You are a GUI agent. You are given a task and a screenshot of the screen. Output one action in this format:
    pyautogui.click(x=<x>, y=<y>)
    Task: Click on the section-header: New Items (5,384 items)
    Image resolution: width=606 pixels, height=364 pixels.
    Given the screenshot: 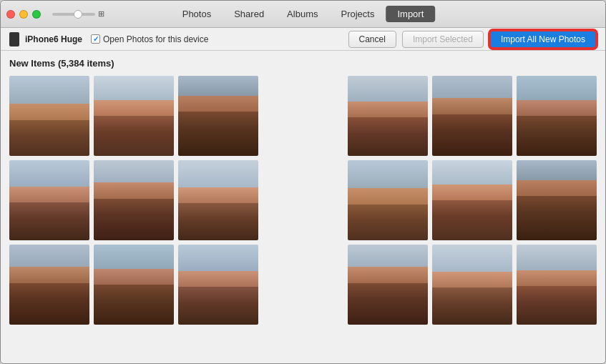 What is the action you would take?
    pyautogui.click(x=303, y=63)
    